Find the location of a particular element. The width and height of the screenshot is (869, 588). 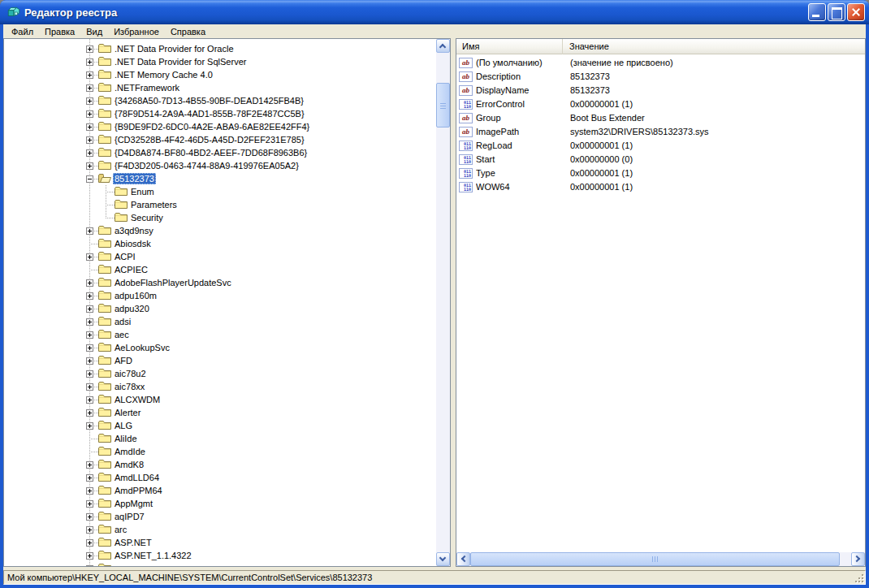

tree-item-item is located at coordinates (220, 564).